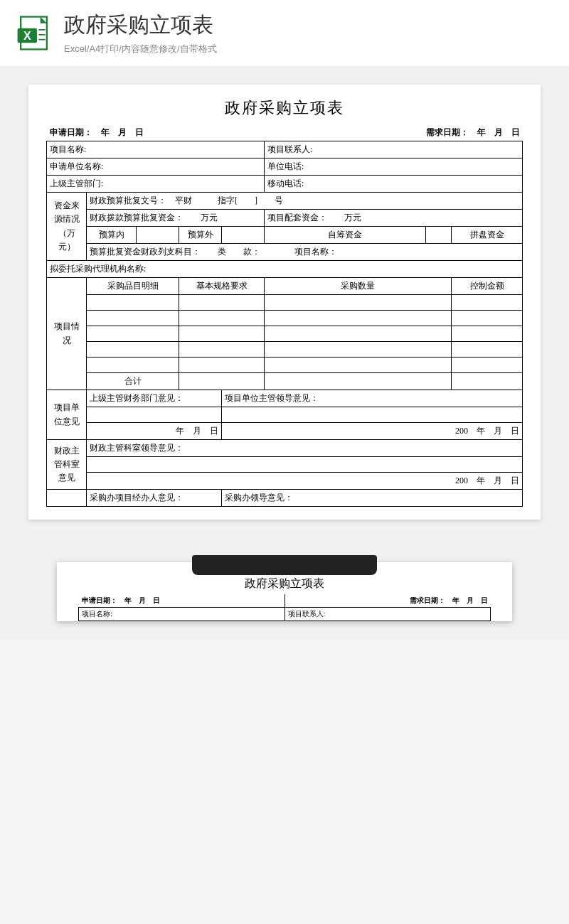 The width and height of the screenshot is (569, 924). I want to click on date-ymd: 年 月 日, so click(154, 431).